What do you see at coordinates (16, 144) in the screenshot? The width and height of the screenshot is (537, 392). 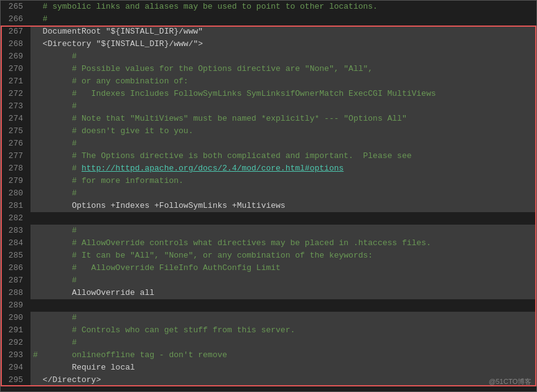 I see `line-number: 276` at bounding box center [16, 144].